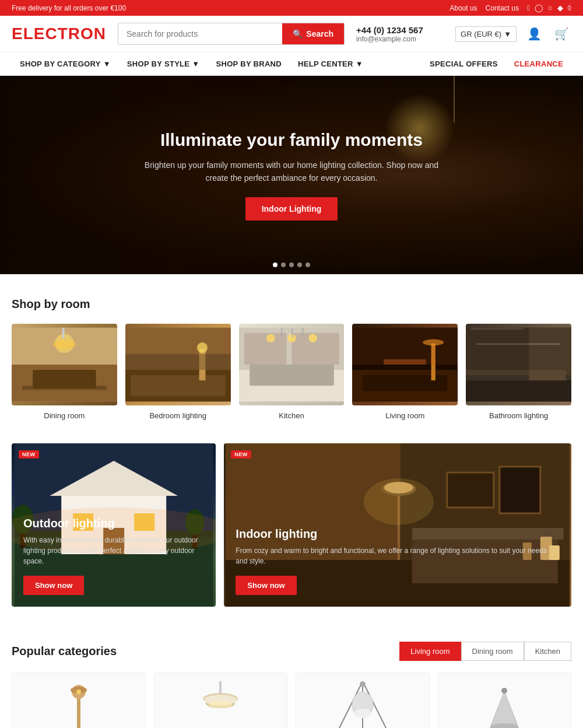  Describe the element at coordinates (513, 34) in the screenshot. I see `header-actions: GR (EUR €) ▼ 👤 🛒` at that location.